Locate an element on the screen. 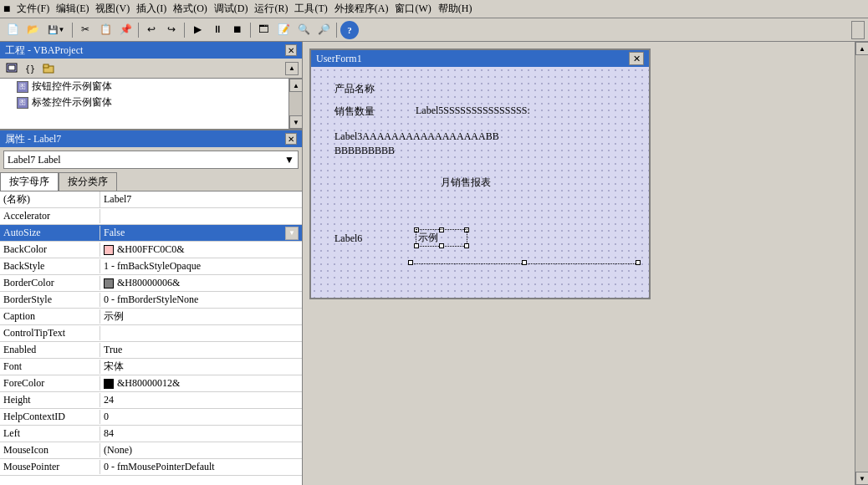 This screenshot has width=868, height=485. props-val-font: 宋体 is located at coordinates (201, 366).